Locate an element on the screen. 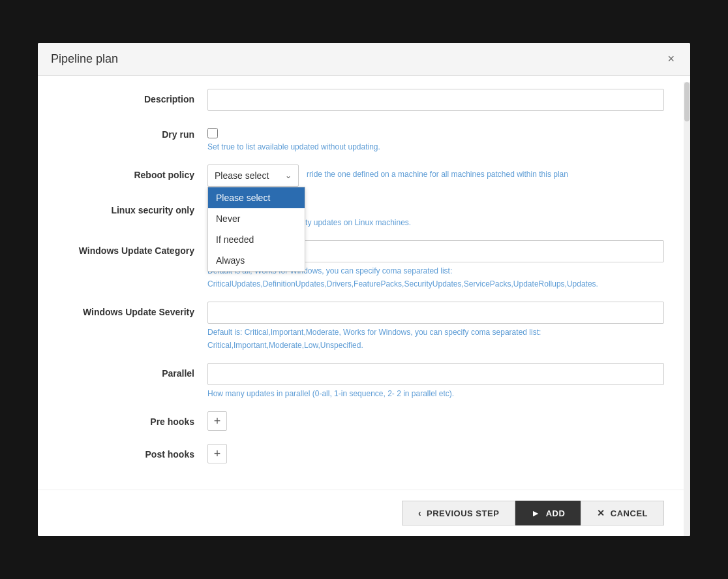  pre-hooks-control: + is located at coordinates (436, 421).